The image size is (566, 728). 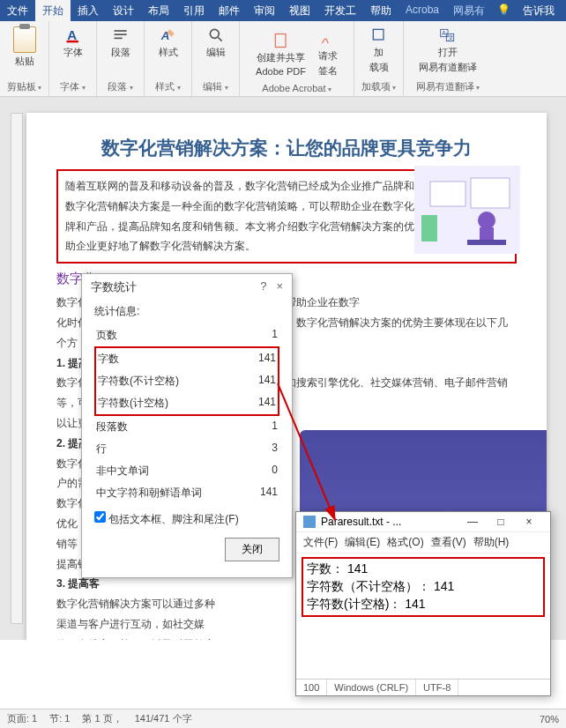 I want to click on wc-row-chars-space: 字符数(计空格)141, so click(x=187, y=404).